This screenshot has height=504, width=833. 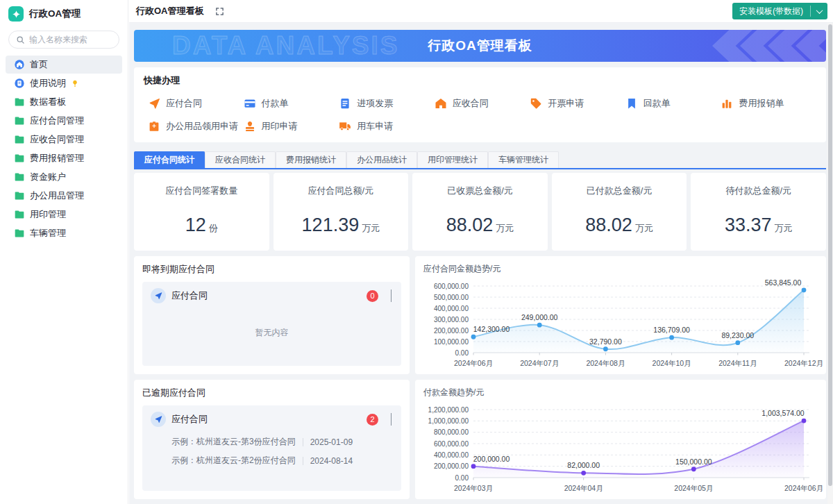 What do you see at coordinates (768, 103) in the screenshot?
I see `quick-expense-form: 费用报销单` at bounding box center [768, 103].